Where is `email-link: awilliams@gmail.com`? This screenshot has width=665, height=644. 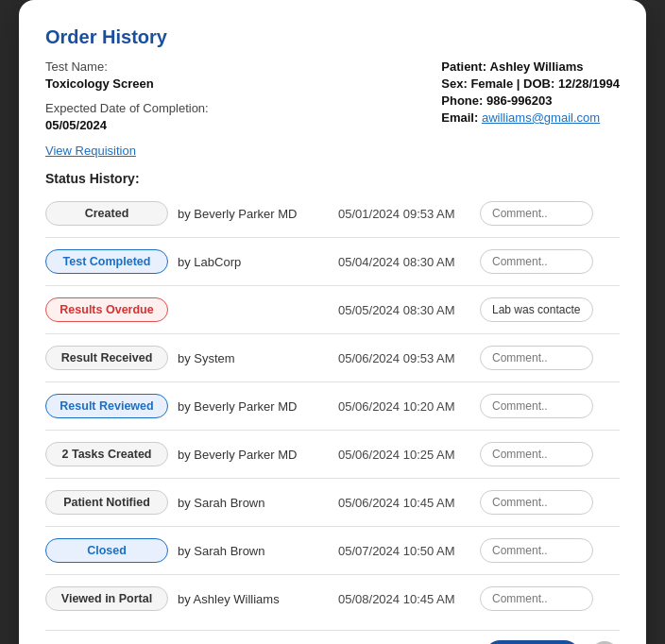 email-link: awilliams@gmail.com is located at coordinates (540, 117).